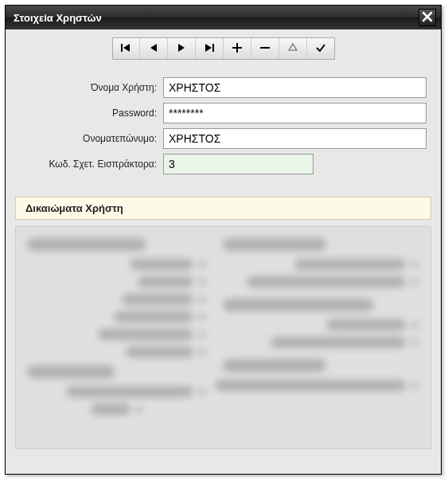 The width and height of the screenshot is (448, 481). What do you see at coordinates (293, 49) in the screenshot?
I see `edit-icon` at bounding box center [293, 49].